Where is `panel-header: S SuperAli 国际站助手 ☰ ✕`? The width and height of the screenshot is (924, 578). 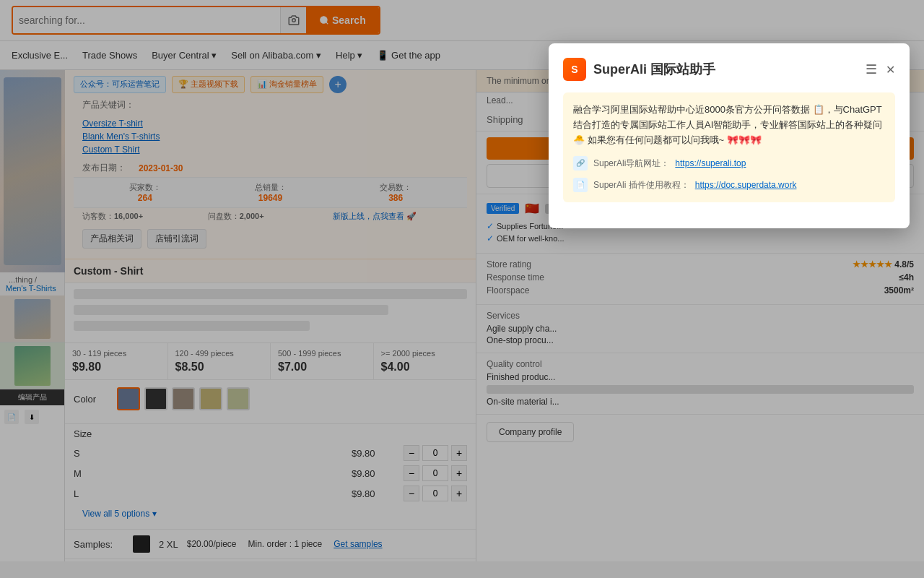
panel-header: S SuperAli 国际站助手 ☰ ✕ is located at coordinates (729, 69).